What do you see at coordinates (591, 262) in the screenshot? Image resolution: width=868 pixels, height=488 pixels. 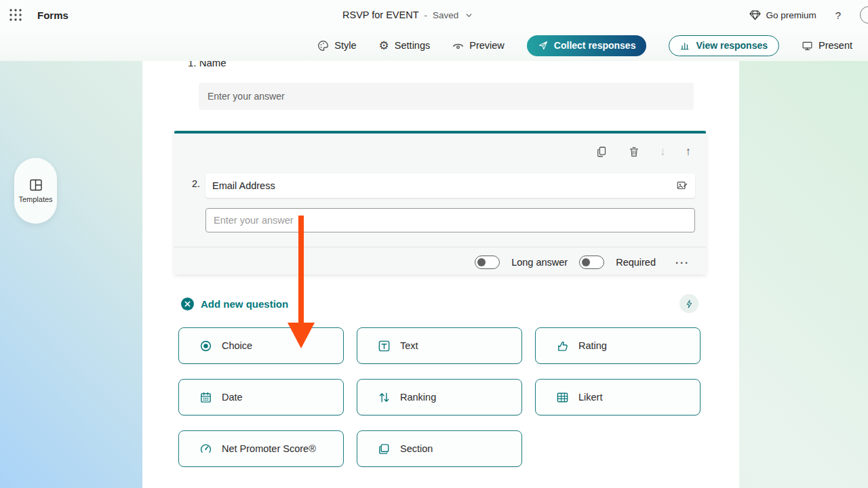 I see `required-toggle` at bounding box center [591, 262].